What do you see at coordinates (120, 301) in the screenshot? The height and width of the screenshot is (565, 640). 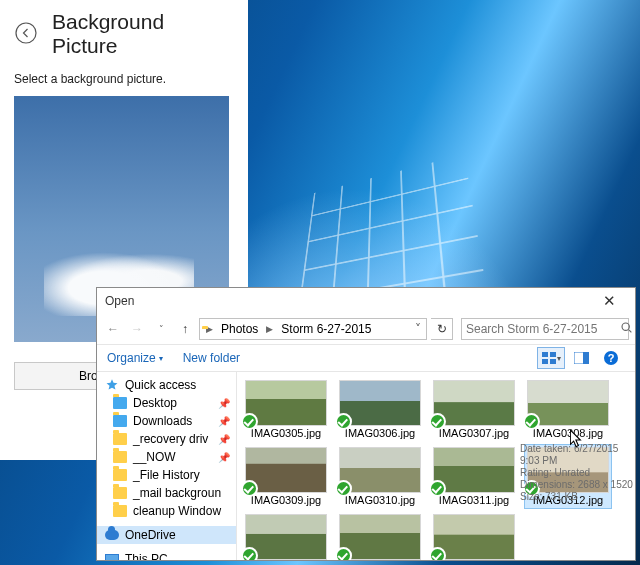 I see `dialog-title: Open` at bounding box center [120, 301].